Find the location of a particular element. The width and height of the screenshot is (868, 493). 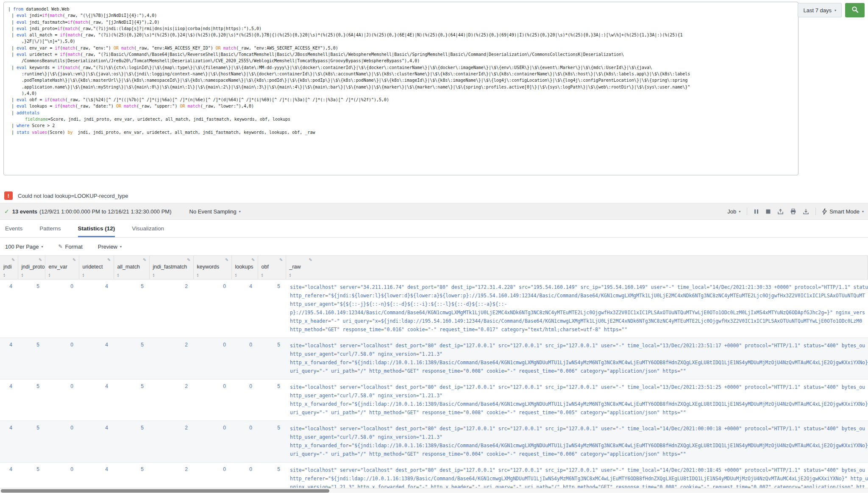

search-button is located at coordinates (855, 10).